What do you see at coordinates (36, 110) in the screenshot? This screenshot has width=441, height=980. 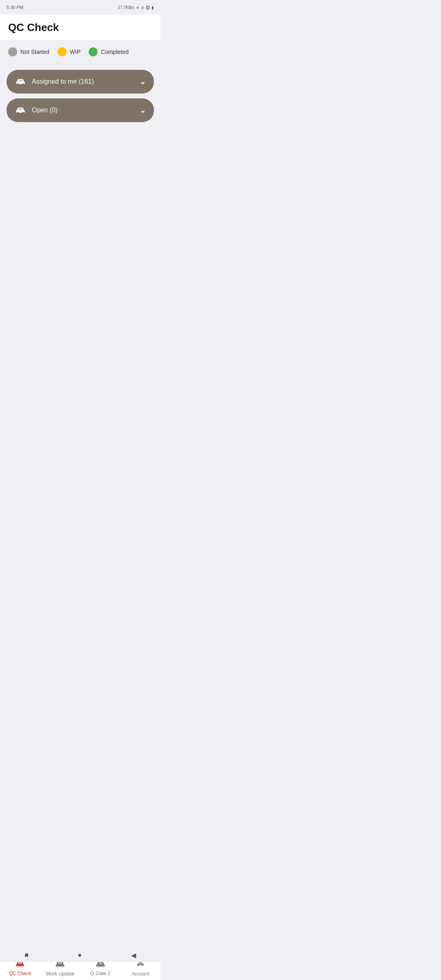 I see `open-accordion-left: Open (0)` at bounding box center [36, 110].